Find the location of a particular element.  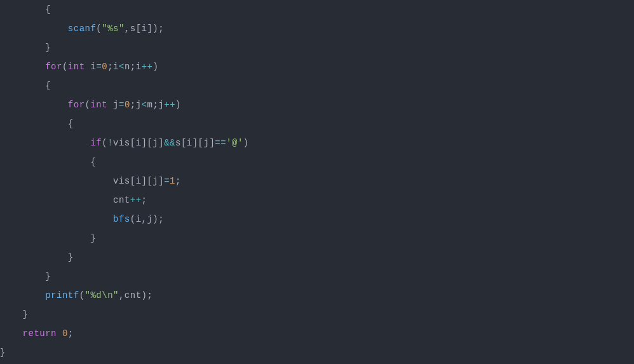

token-punctuation: ,cnt); is located at coordinates (136, 295).